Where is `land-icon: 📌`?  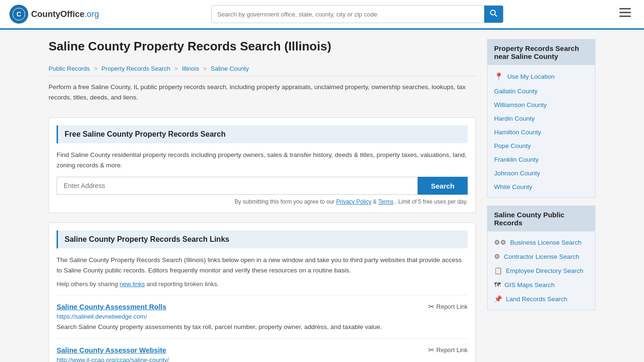
land-icon: 📌 is located at coordinates (498, 299).